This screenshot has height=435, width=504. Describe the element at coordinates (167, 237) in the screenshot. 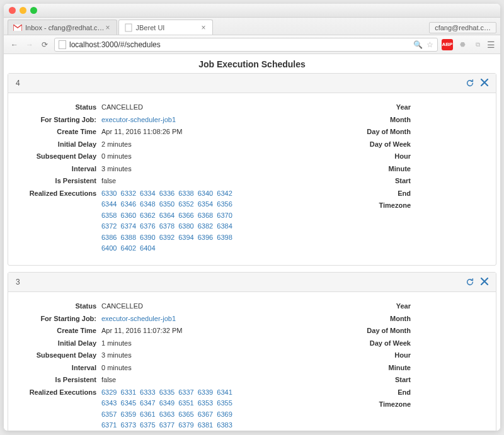

I see `execution-link: 6392` at that location.